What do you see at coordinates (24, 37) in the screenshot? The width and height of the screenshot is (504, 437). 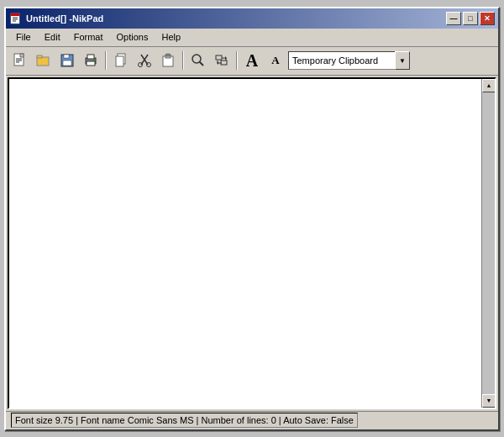 I see `menu-file: File` at bounding box center [24, 37].